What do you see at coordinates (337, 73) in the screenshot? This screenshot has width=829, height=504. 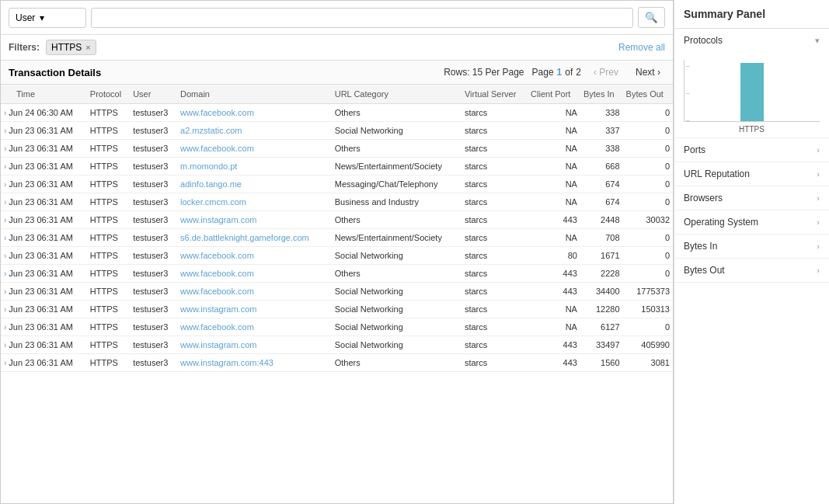 I see `pagination-bar: Transaction Details Rows: 15 Per Page Pa…` at bounding box center [337, 73].